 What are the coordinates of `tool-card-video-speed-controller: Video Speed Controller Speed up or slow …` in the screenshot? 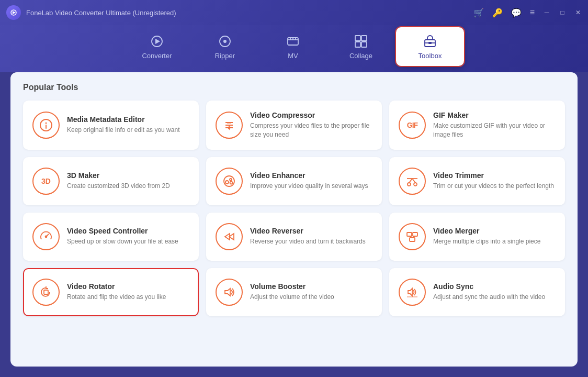 It's located at (111, 237).